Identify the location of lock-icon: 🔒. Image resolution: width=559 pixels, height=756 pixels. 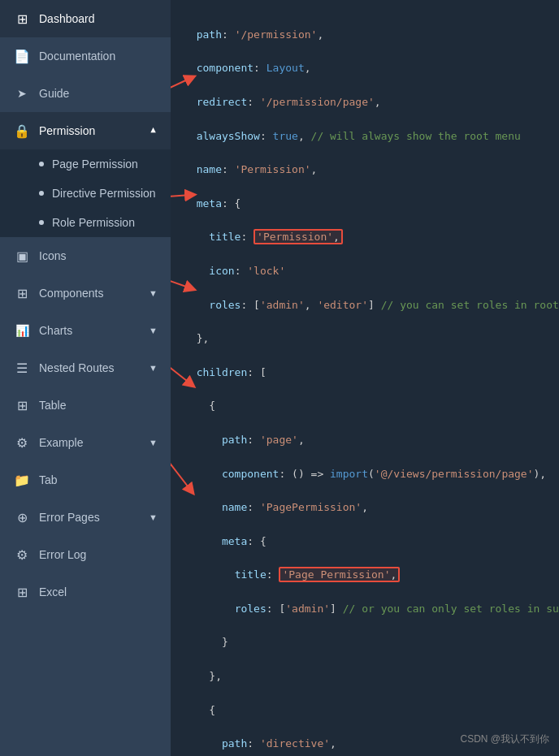
(22, 131).